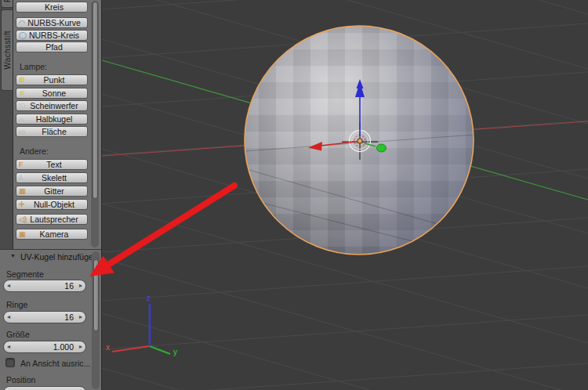 The width and height of the screenshot is (588, 390). What do you see at coordinates (96, 100) in the screenshot?
I see `toolshelf-scrollbar-thumb` at bounding box center [96, 100].